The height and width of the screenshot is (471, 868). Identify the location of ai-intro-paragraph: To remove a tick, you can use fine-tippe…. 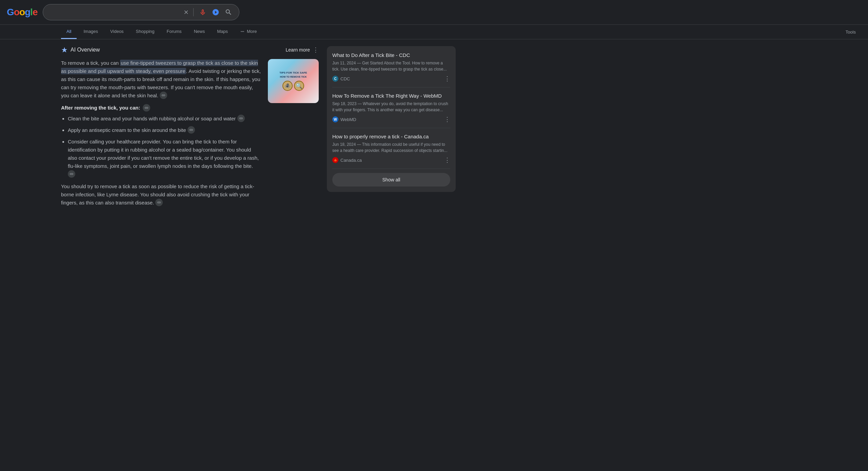
(161, 79).